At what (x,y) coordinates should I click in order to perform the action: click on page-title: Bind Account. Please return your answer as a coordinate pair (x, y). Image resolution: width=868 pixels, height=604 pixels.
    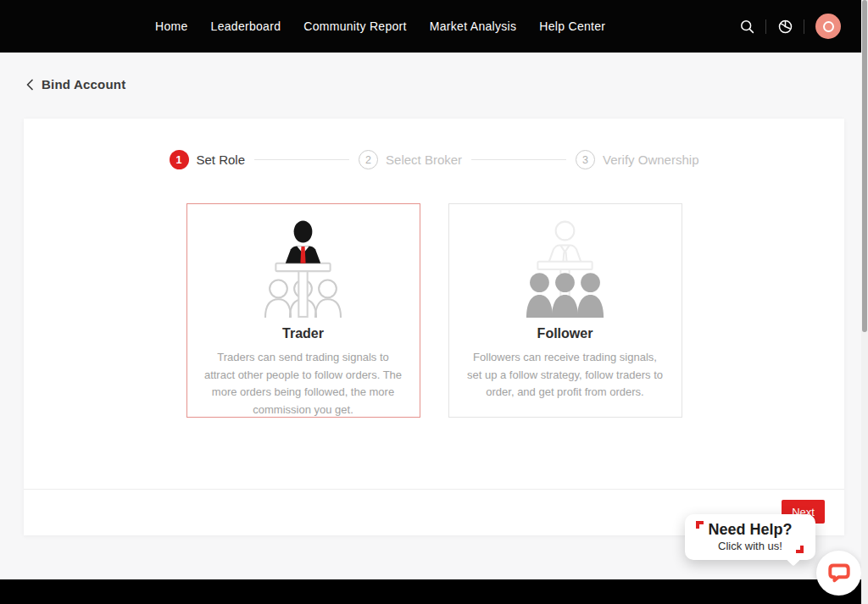
    Looking at the image, I should click on (83, 85).